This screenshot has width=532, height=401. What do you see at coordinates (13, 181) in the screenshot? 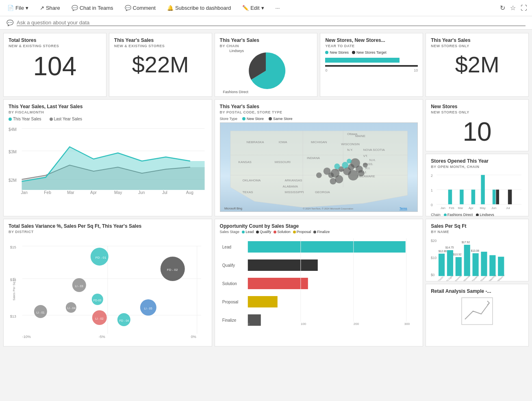
I see `svg-text: $2M` at bounding box center [13, 181].